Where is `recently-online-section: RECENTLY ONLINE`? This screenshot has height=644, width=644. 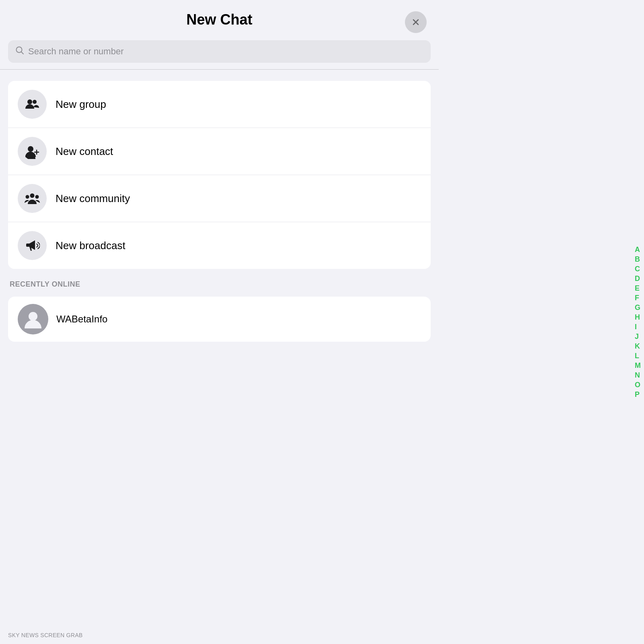
recently-online-section: RECENTLY ONLINE is located at coordinates (219, 281).